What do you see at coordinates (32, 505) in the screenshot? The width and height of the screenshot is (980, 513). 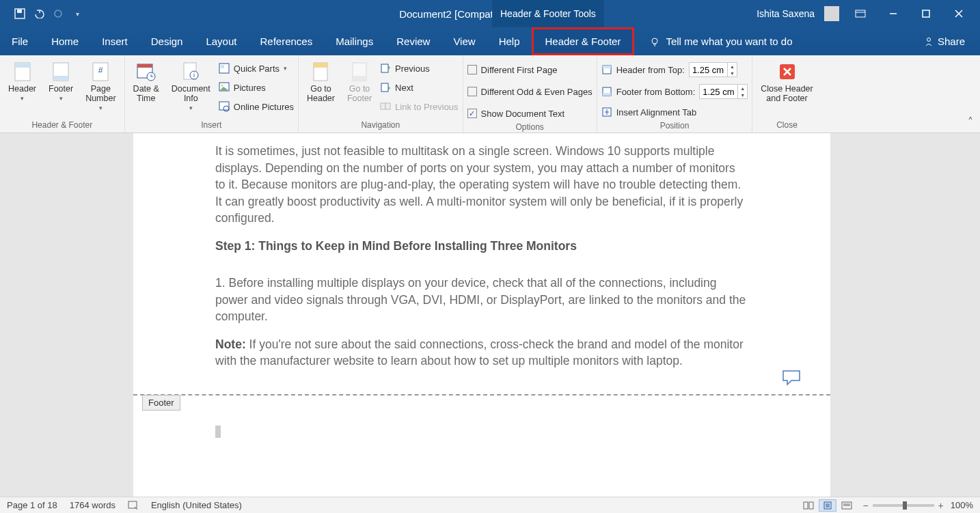 I see `page-indicator: Page 1 of 18` at bounding box center [32, 505].